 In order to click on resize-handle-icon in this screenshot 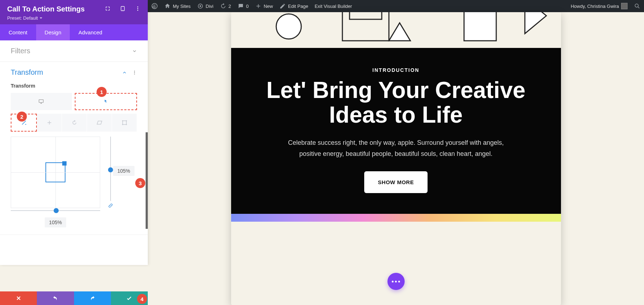, I will do `click(64, 163)`.